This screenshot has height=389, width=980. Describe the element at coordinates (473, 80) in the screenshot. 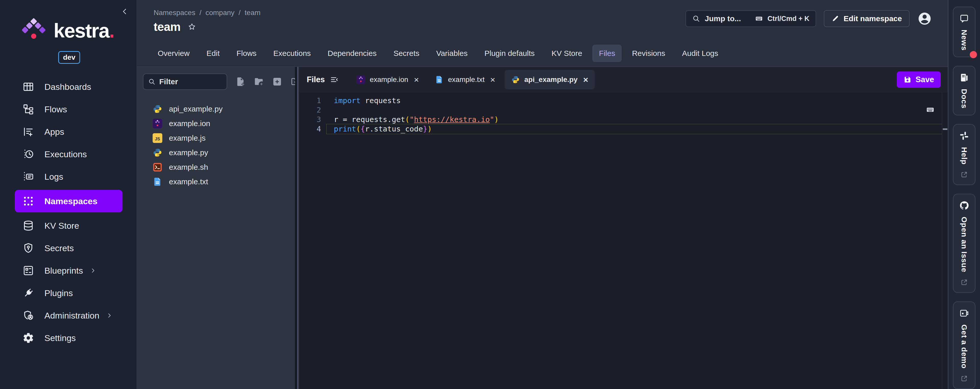

I see `editor-tabs: example.ion×example.txt×api_example.py×` at that location.